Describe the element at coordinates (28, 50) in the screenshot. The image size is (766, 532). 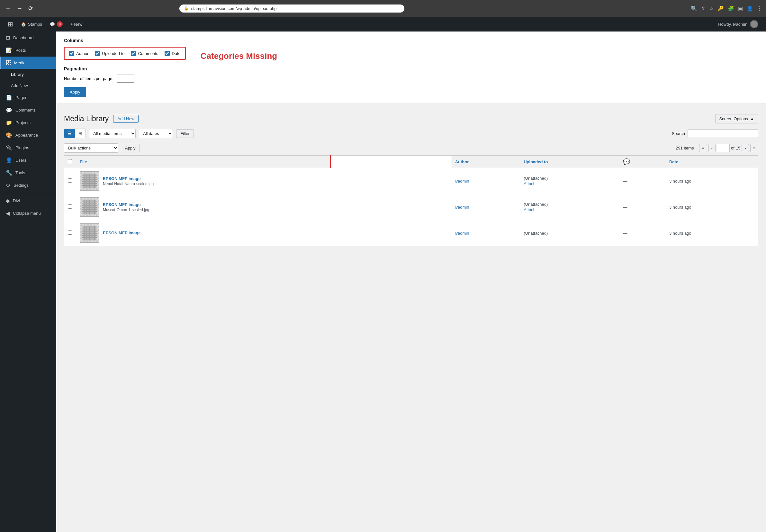
I see `sidebar-item-posts: 📝 Posts` at that location.